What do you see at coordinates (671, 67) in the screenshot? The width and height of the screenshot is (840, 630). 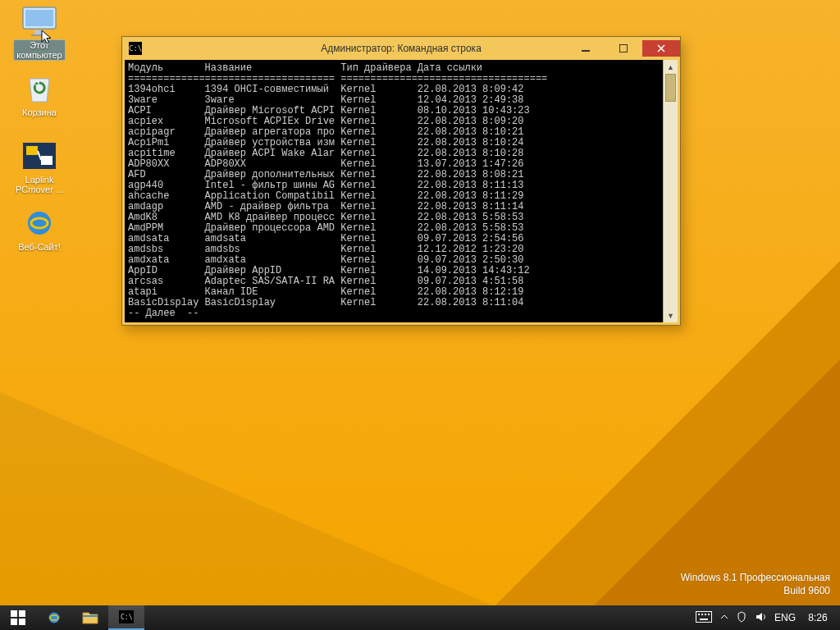 I see `scroll-up-icon: ▲` at bounding box center [671, 67].